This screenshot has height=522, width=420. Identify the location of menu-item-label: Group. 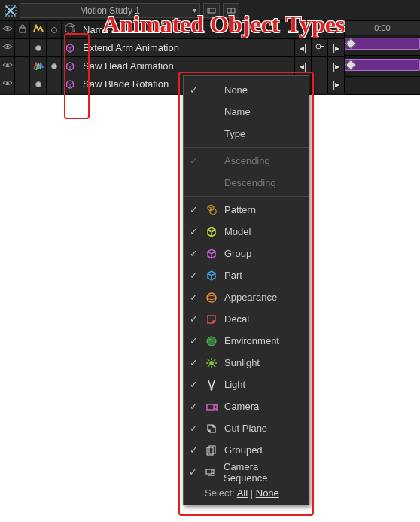
(238, 253).